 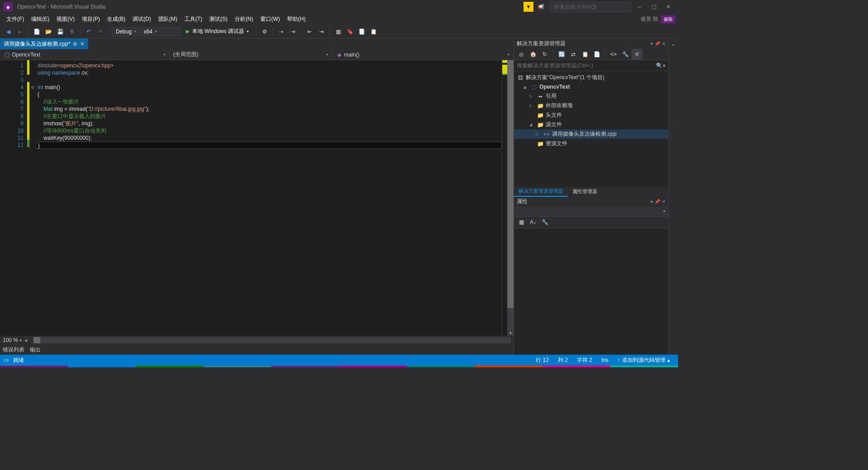 I want to click on save-all-button: ⎘, so click(x=72, y=32).